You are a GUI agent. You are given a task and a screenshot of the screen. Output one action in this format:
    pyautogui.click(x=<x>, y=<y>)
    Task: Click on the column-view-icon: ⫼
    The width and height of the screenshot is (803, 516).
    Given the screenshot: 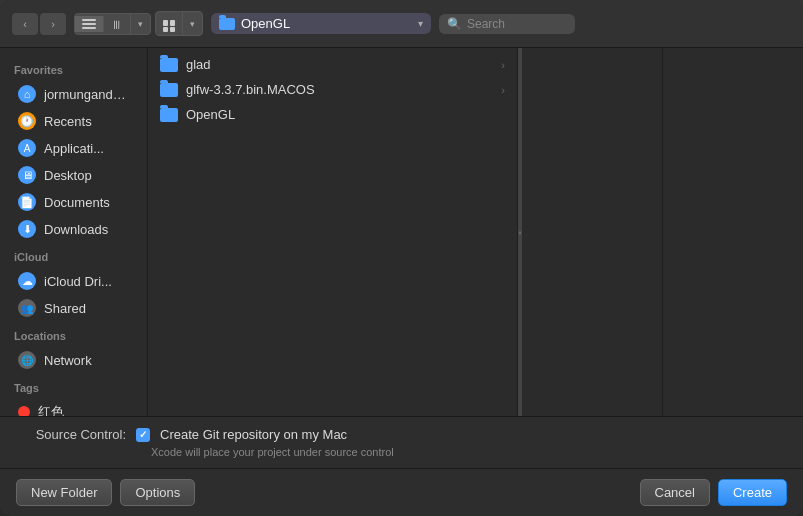 What is the action you would take?
    pyautogui.click(x=117, y=24)
    